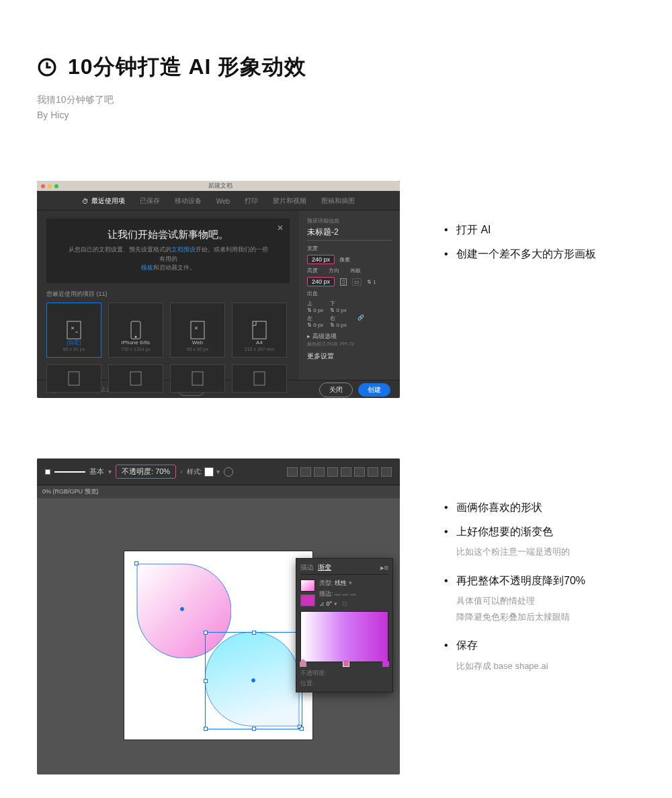  I want to click on stroke-weight, so click(70, 472).